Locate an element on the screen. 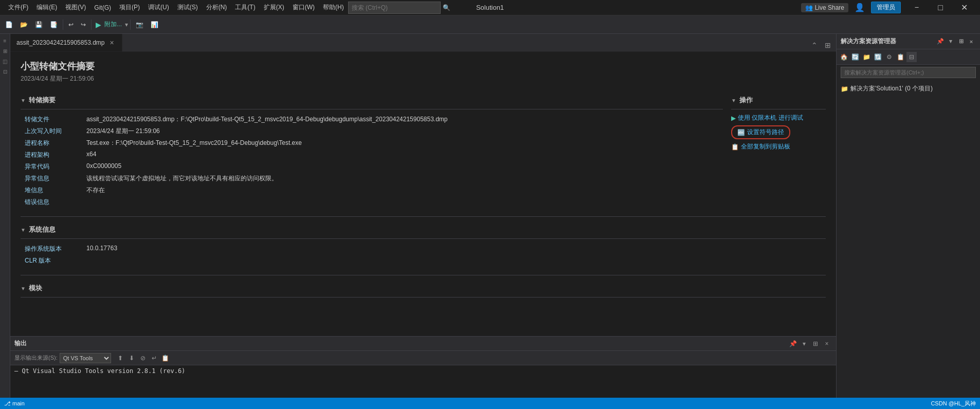 The image size is (980, 409). field-value: 10.0.17763 is located at coordinates (454, 249).